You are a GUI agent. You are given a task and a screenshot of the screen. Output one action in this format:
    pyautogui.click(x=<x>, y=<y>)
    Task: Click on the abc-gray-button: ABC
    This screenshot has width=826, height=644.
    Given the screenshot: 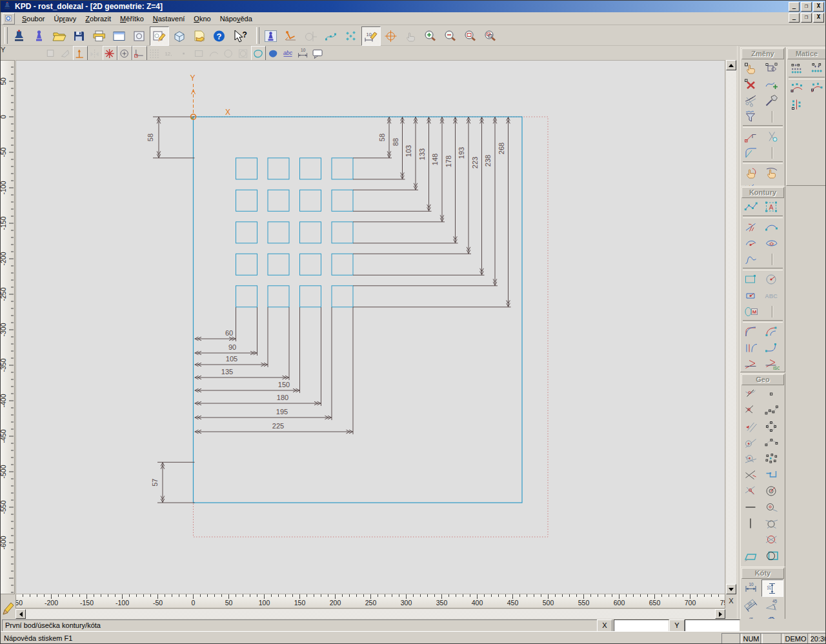 What is the action you would take?
    pyautogui.click(x=772, y=296)
    